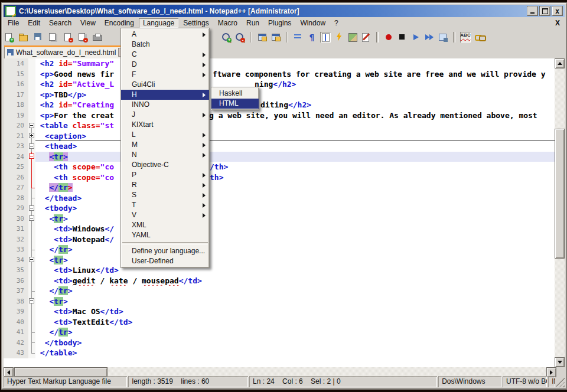 This screenshot has height=392, width=567. What do you see at coordinates (325, 37) in the screenshot?
I see `indent-guide-icon` at bounding box center [325, 37].